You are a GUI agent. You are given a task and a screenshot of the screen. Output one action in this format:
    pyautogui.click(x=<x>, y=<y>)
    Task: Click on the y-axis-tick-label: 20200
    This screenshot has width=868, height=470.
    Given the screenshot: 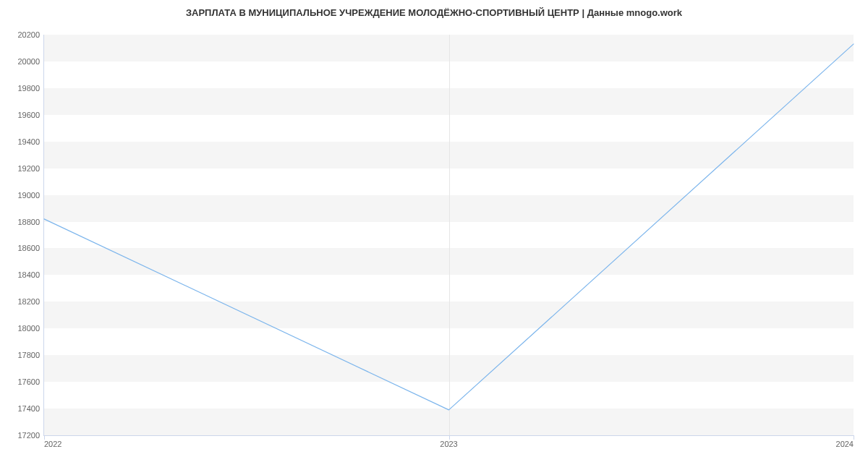 What is the action you would take?
    pyautogui.click(x=29, y=35)
    